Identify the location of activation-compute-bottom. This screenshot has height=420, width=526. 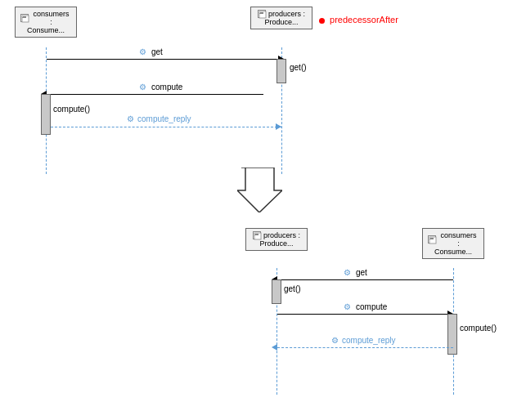
(452, 334).